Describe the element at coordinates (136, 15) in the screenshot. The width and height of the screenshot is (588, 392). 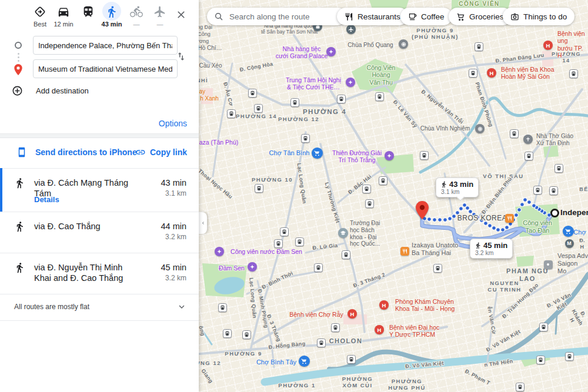
I see `mode-bike: —` at that location.